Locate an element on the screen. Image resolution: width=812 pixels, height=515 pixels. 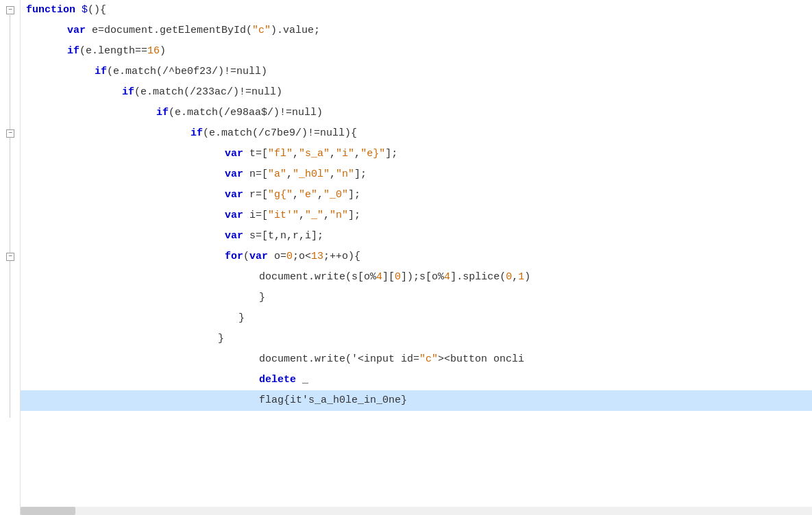
string-i: "i" is located at coordinates (345, 154).